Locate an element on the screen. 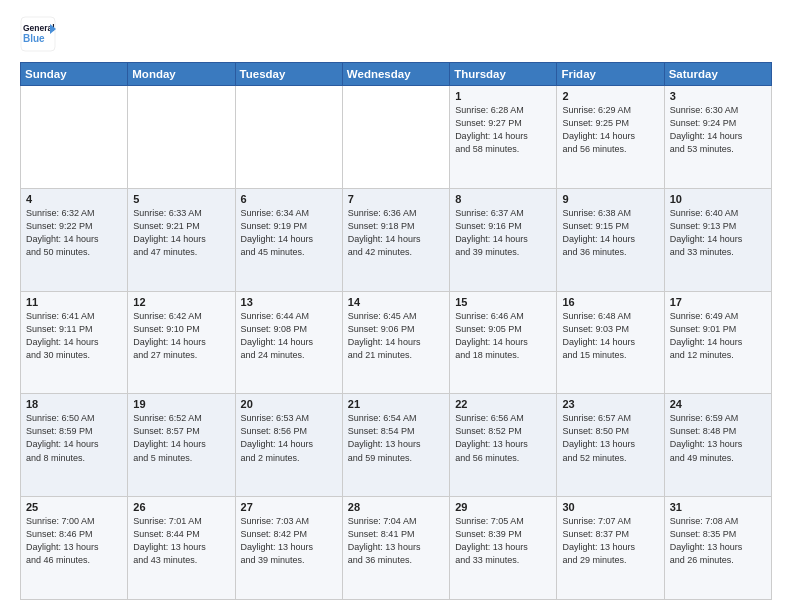  day-info: Sunrise: 6:30 AM Sunset: 9:24 PM Dayligh… is located at coordinates (718, 130).